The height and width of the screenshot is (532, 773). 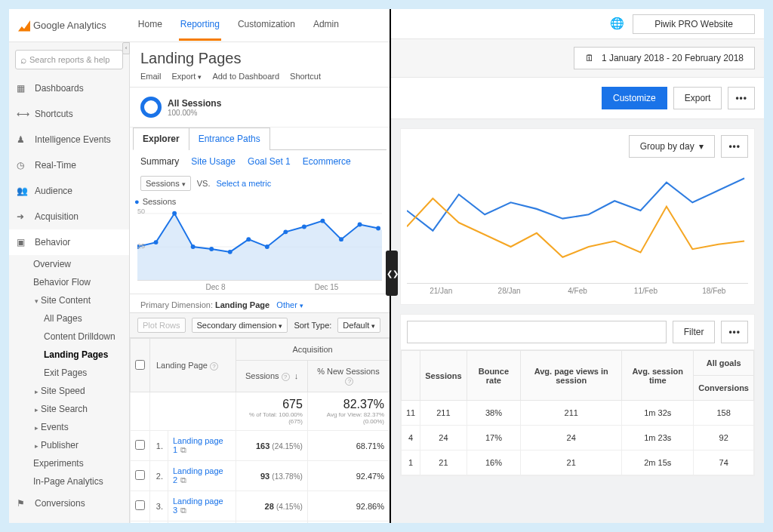 What do you see at coordinates (269, 161) in the screenshot?
I see `subtab-goal: Goal Set 1` at bounding box center [269, 161].